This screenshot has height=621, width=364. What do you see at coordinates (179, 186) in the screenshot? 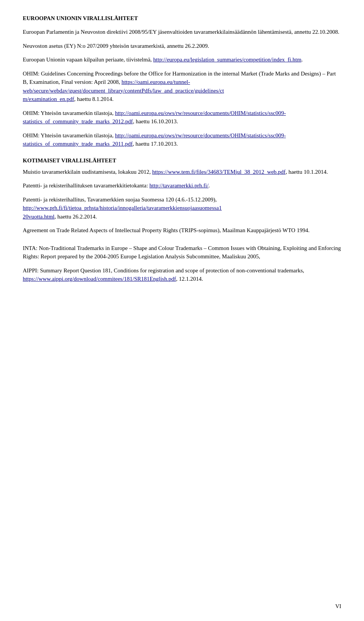
I see `prh-db-link: http://tavaramerkki.prh.fi/` at bounding box center [179, 186].